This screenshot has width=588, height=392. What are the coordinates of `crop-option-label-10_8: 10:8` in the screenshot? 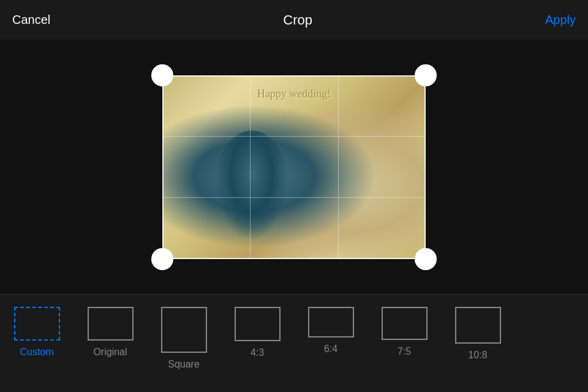 It's located at (478, 355).